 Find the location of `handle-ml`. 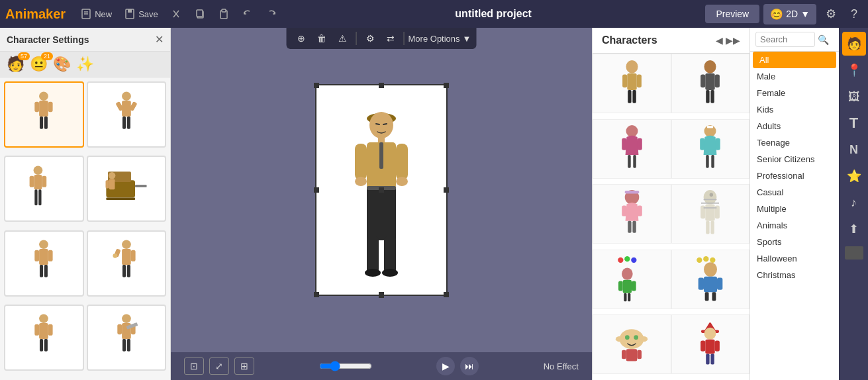

handle-ml is located at coordinates (316, 190).